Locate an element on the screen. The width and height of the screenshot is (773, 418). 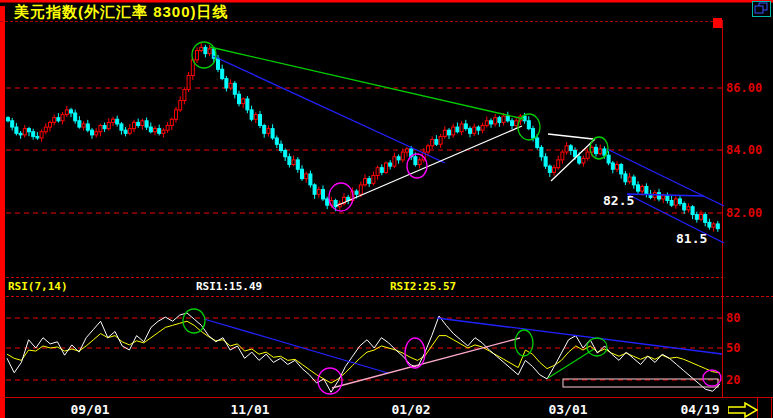
date-label-1: 09/01 is located at coordinates (90, 410).